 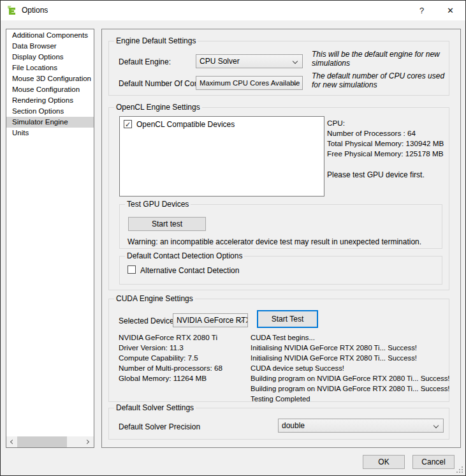 What do you see at coordinates (50, 133) in the screenshot?
I see `sidebar-item-units: Units` at bounding box center [50, 133].